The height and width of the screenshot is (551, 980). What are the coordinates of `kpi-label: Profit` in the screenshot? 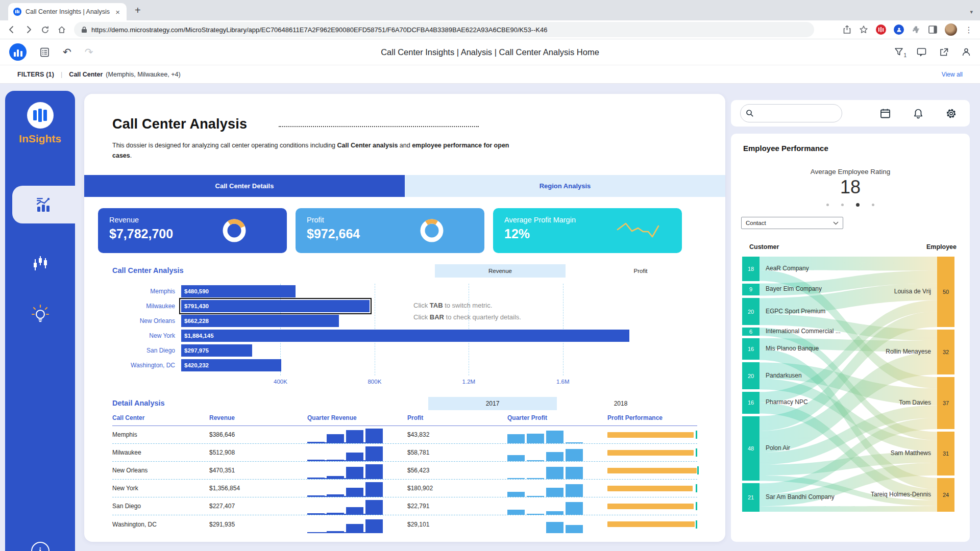 It's located at (390, 220).